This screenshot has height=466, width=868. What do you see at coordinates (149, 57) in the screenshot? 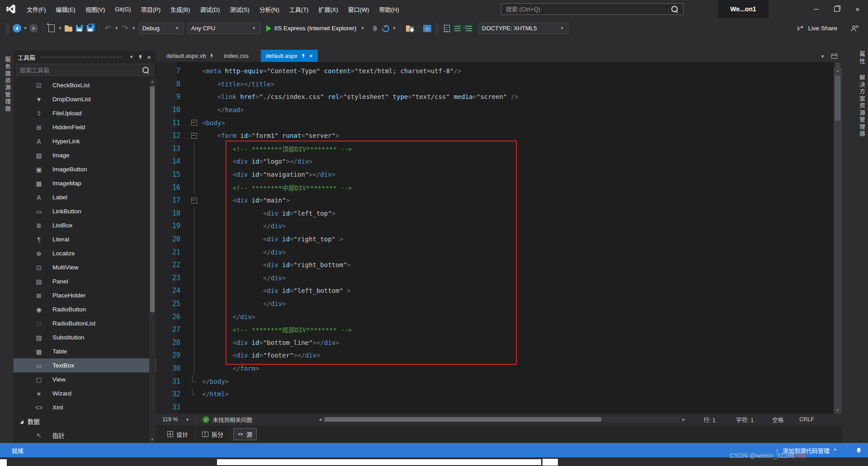
I see `close-panel-icon: ×` at bounding box center [149, 57].